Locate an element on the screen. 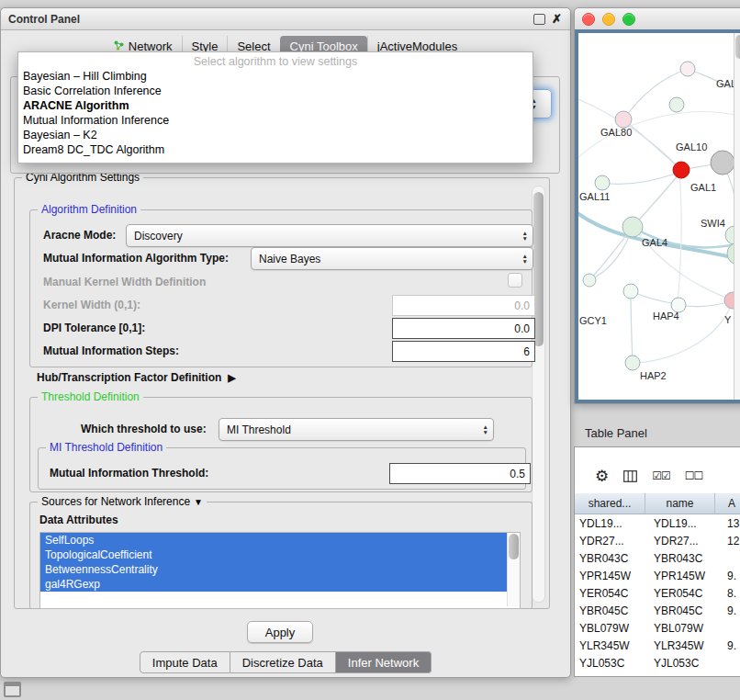  gear-icon: ⚙ is located at coordinates (602, 476).